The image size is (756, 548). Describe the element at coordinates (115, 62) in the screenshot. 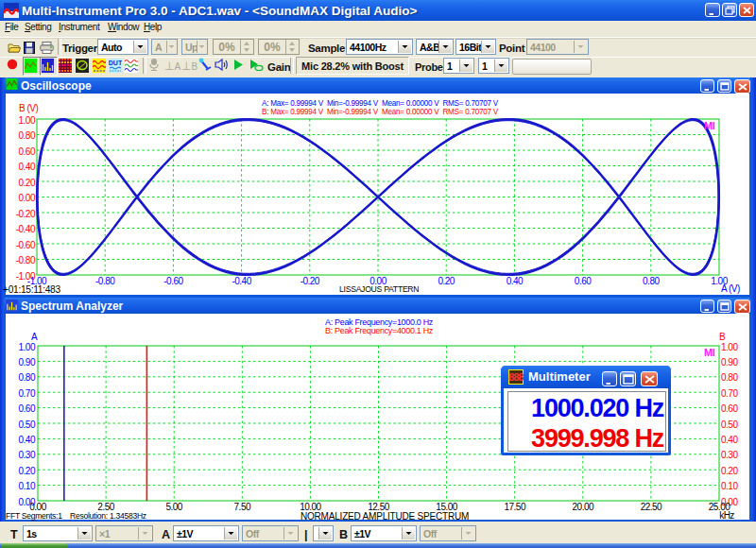

I see `svg-text: DUT` at that location.